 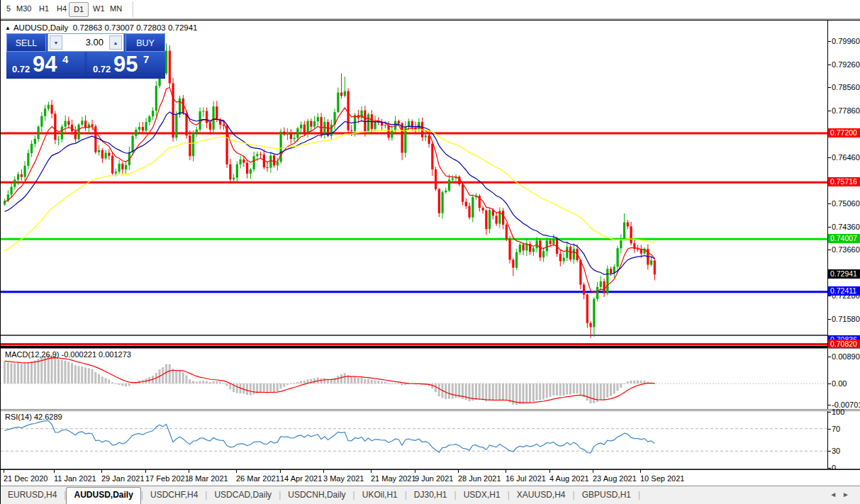 What do you see at coordinates (75, 478) in the screenshot?
I see `date-label: 11 Jan 2021` at bounding box center [75, 478].